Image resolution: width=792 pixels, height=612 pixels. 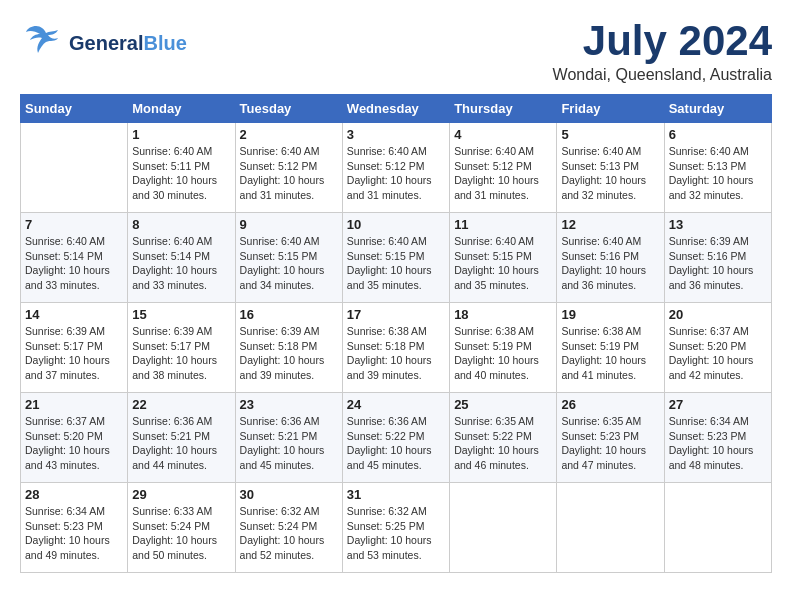 I want to click on day-number: 31, so click(x=396, y=494).